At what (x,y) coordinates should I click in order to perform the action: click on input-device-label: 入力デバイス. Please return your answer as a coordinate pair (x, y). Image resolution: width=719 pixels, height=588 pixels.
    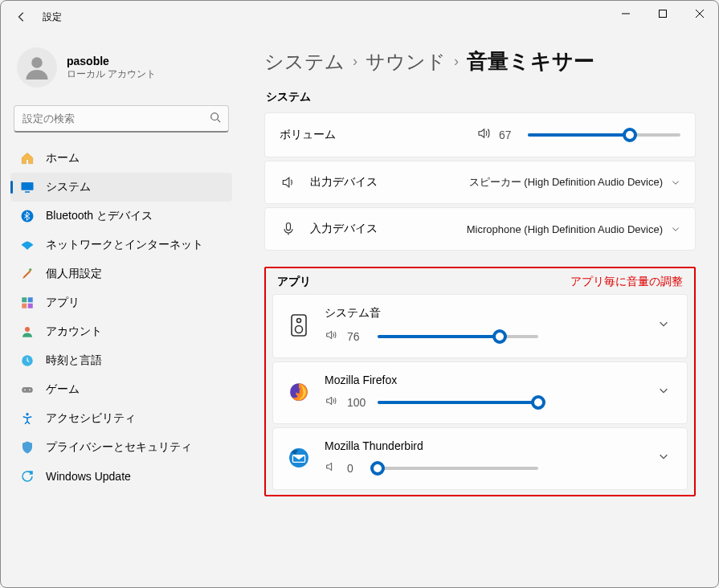
    Looking at the image, I should click on (344, 229).